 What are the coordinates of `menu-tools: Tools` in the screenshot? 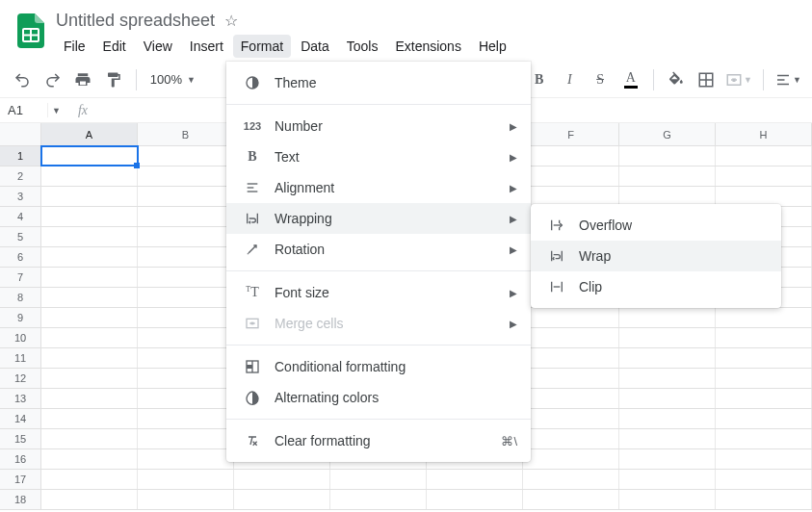 It's located at (362, 46).